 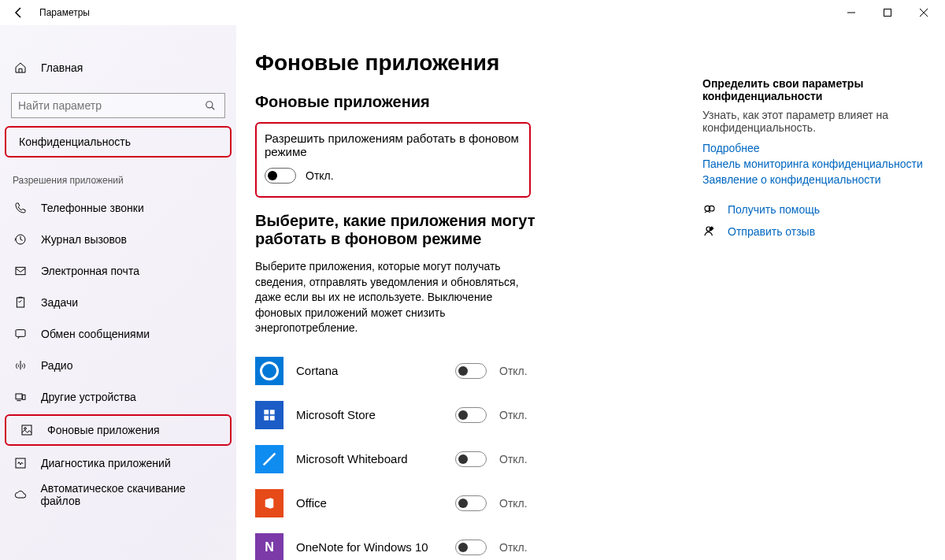 What do you see at coordinates (20, 68) in the screenshot?
I see `home-icon` at bounding box center [20, 68].